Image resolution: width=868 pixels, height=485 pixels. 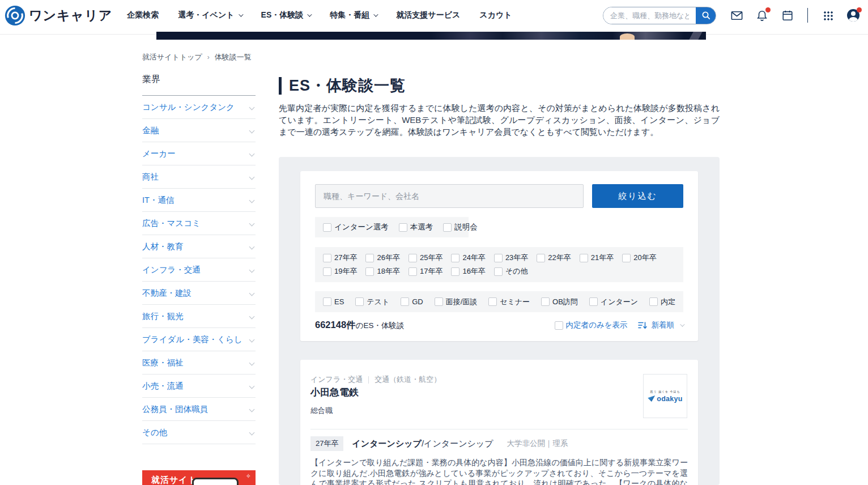 What do you see at coordinates (706, 16) in the screenshot?
I see `header-search-button` at bounding box center [706, 16].